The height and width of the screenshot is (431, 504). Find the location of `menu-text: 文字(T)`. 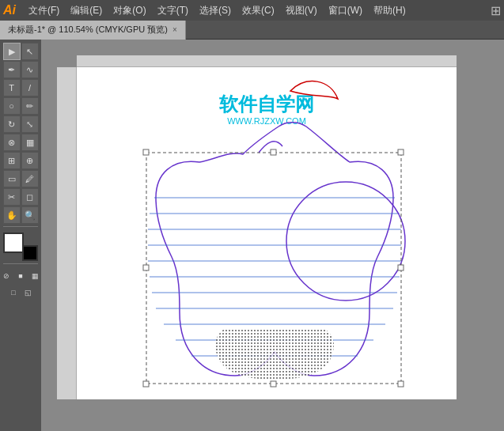

menu-text: 文字(T) is located at coordinates (172, 11).